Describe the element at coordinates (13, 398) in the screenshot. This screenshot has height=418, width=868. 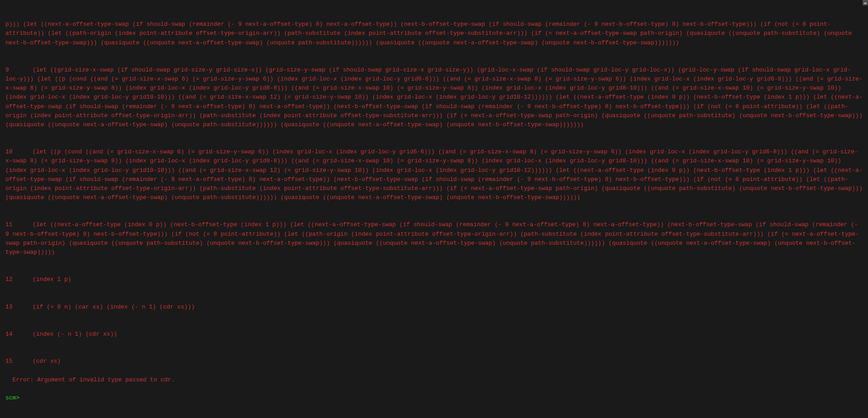
I see `scheme-prompt: scm>` at that location.